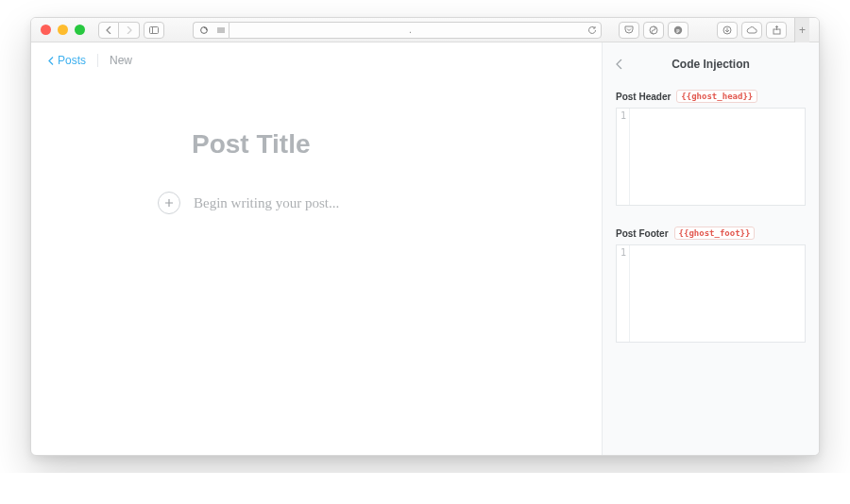 This screenshot has width=850, height=504. I want to click on breadcrumb-separator, so click(98, 60).